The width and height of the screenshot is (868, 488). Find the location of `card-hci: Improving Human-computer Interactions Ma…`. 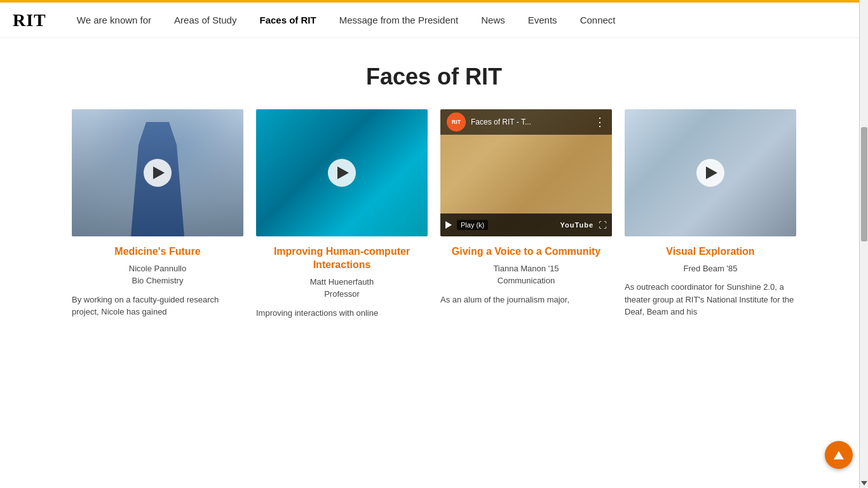

card-hci: Improving Human-computer Interactions Ma… is located at coordinates (342, 214).